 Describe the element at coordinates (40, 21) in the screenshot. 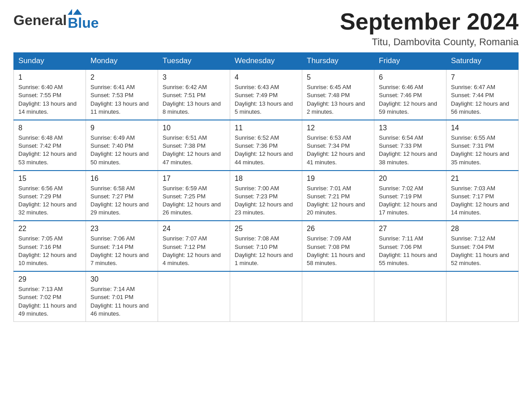

I see `logo-general-text: General` at that location.